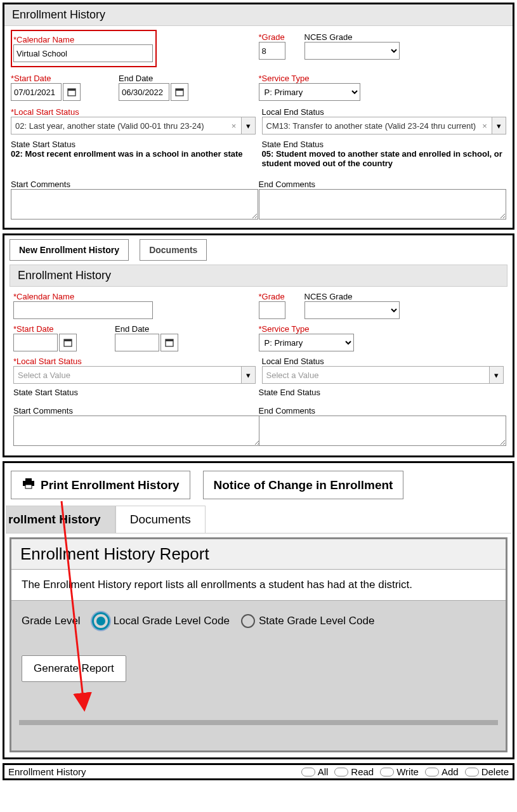 This screenshot has height=812, width=517. What do you see at coordinates (69, 250) in the screenshot?
I see `new-enrollment-history-tab: New Enrollment History` at bounding box center [69, 250].